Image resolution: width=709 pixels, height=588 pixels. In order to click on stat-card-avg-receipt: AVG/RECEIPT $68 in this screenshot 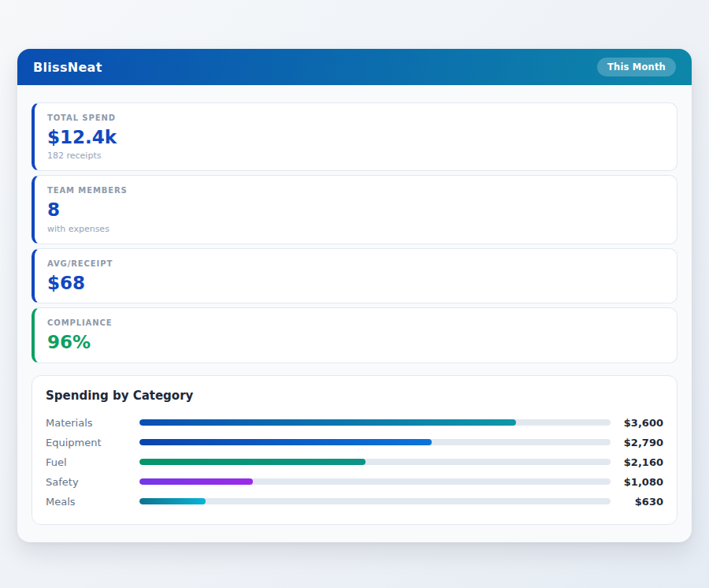, I will do `click(354, 276)`.